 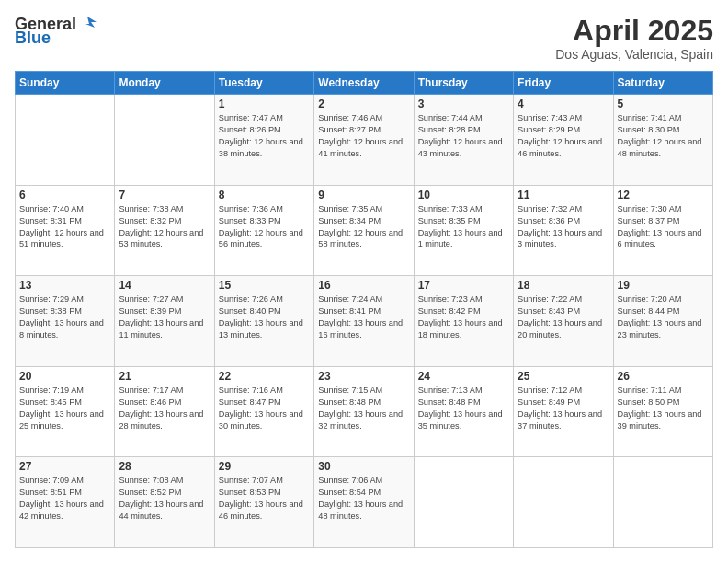 What do you see at coordinates (563, 412) in the screenshot?
I see `calendar-cell: 25Sunrise: 7:12 AMSunset: 8:49 PMDayligh…` at bounding box center [563, 412].